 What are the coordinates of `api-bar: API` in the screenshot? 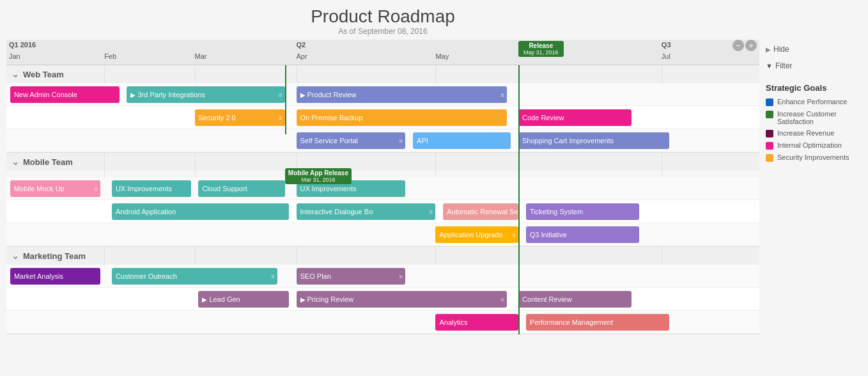 It's located at (461, 141).